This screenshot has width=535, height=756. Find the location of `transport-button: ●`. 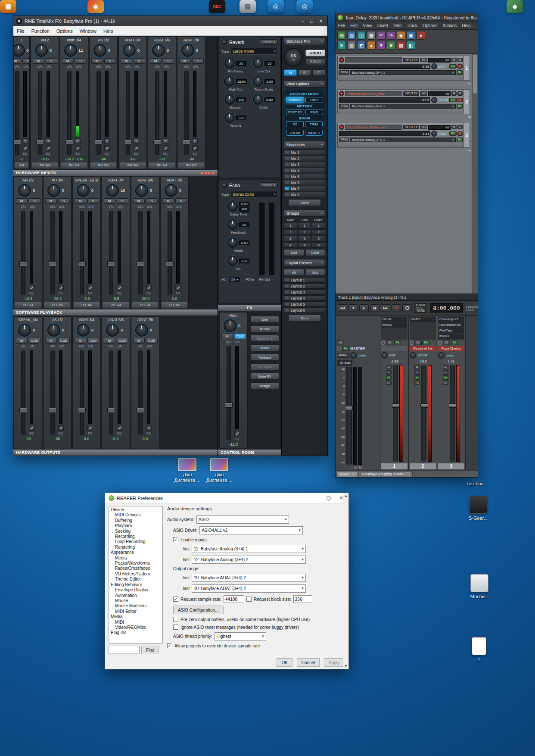

transport-button: ● is located at coordinates (396, 308).